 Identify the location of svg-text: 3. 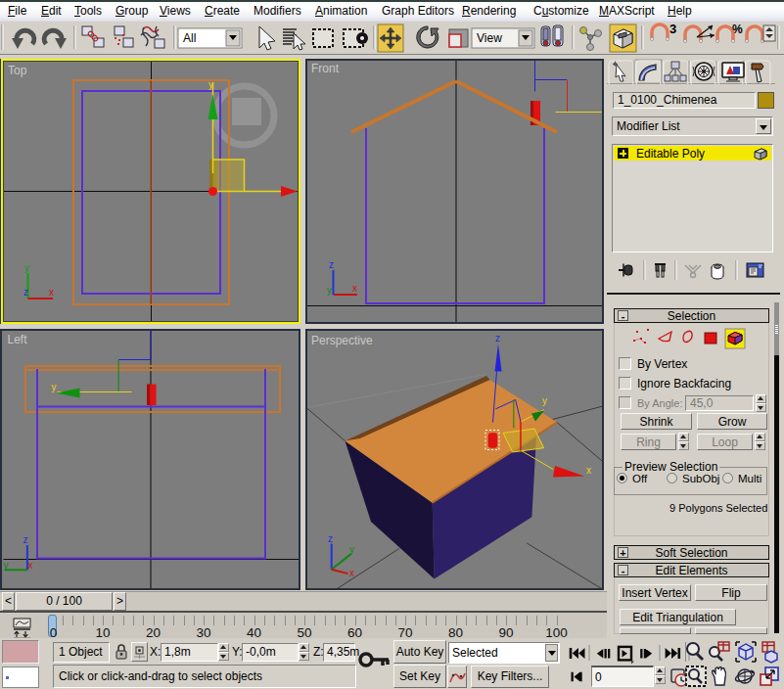
(673, 29).